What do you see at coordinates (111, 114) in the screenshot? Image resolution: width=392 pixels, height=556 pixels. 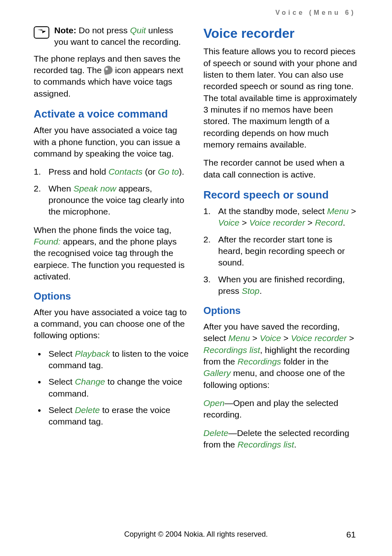 I see `heading-activate: Activate a voice command` at bounding box center [111, 114].